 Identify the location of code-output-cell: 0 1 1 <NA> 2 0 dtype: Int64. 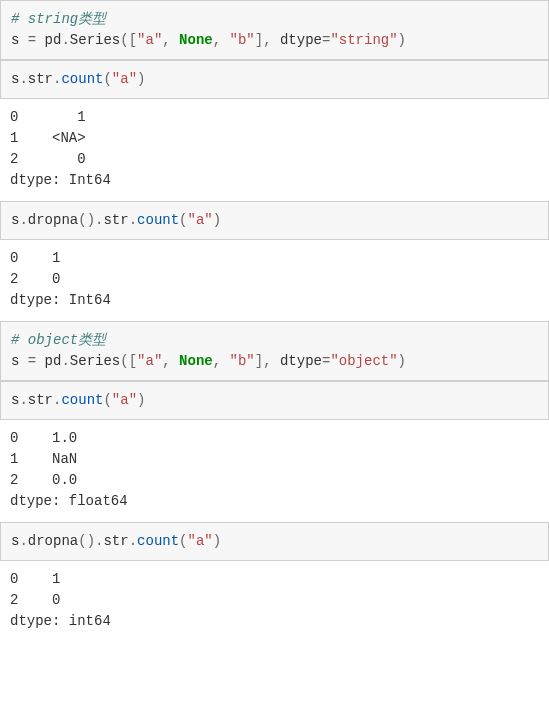
(274, 150).